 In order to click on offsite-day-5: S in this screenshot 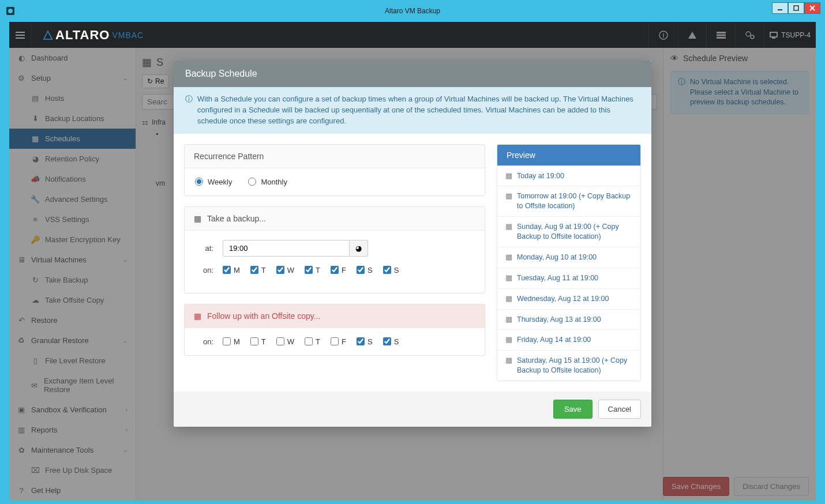, I will do `click(365, 341)`.